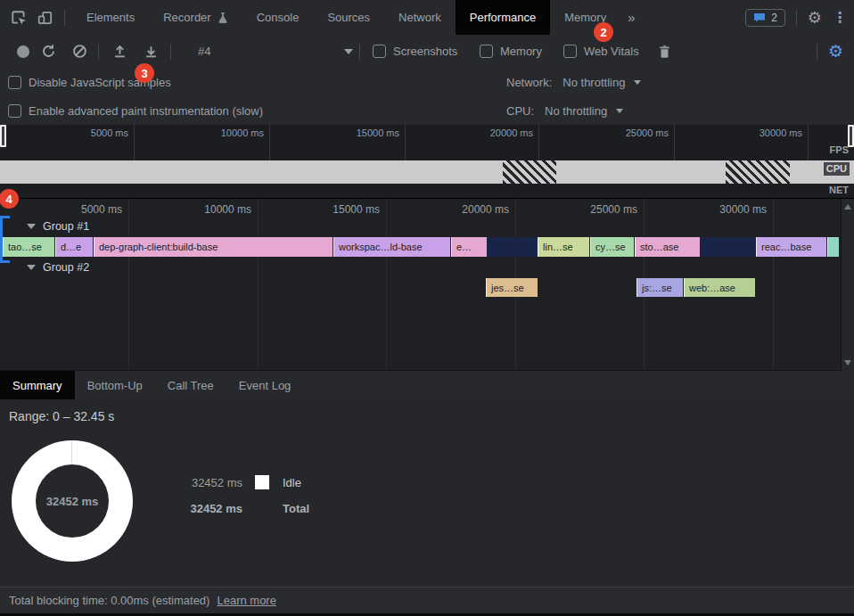  What do you see at coordinates (415, 52) in the screenshot?
I see `screenshots-checkbox: Screenshots` at bounding box center [415, 52].